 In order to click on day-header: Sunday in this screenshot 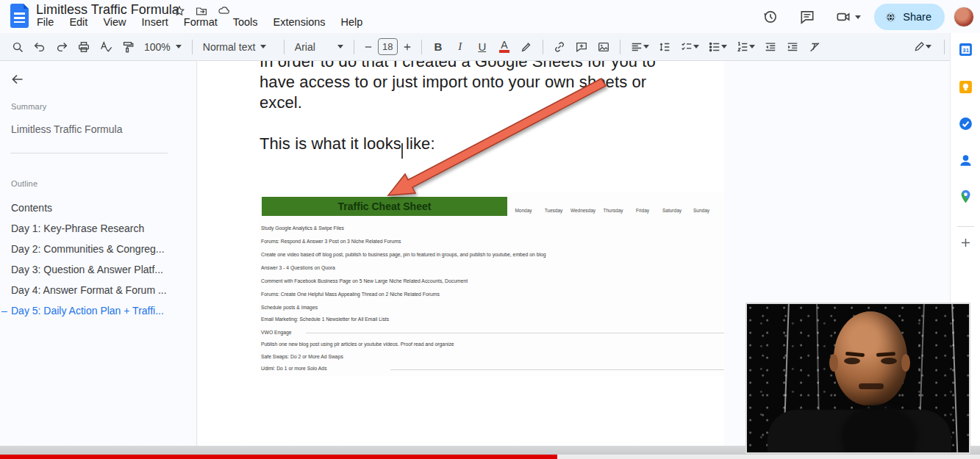, I will do `click(701, 210)`.